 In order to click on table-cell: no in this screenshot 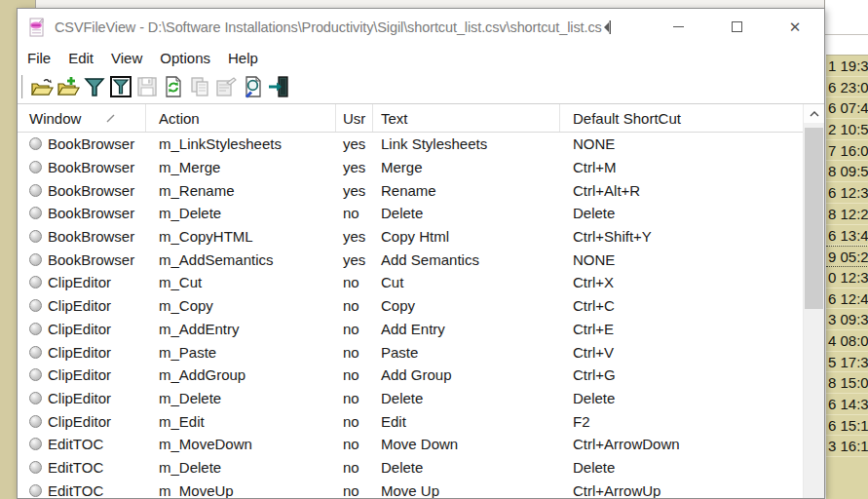, I will do `click(355, 444)`.